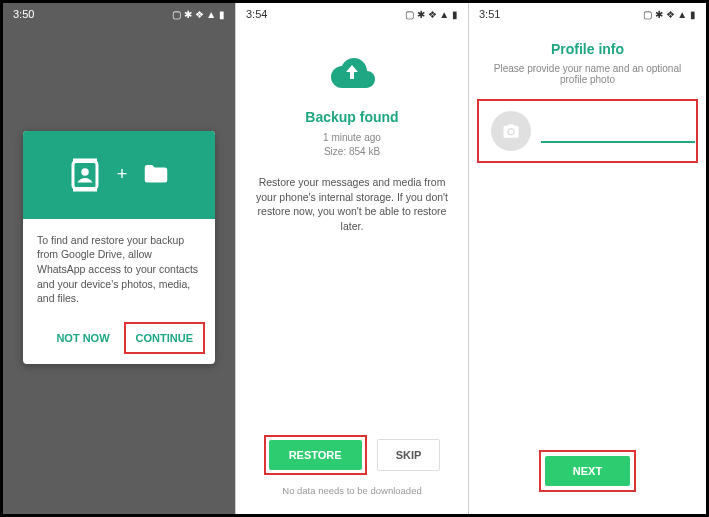 The width and height of the screenshot is (709, 517). Describe the element at coordinates (588, 74) in the screenshot. I see `profile-subtitle: Please provide your name and an optional…` at that location.